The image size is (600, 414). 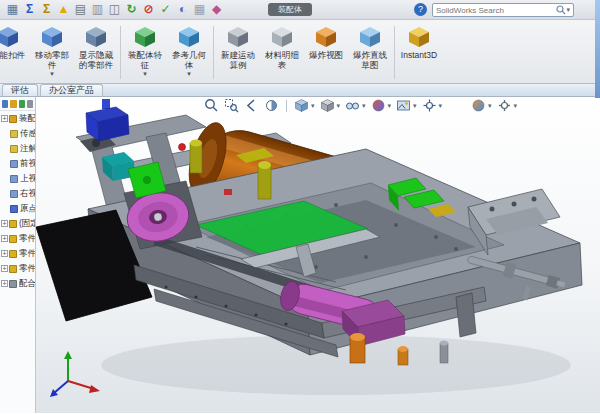 What do you see at coordinates (238, 38) in the screenshot?
I see `new-motion-study-icon` at bounding box center [238, 38].